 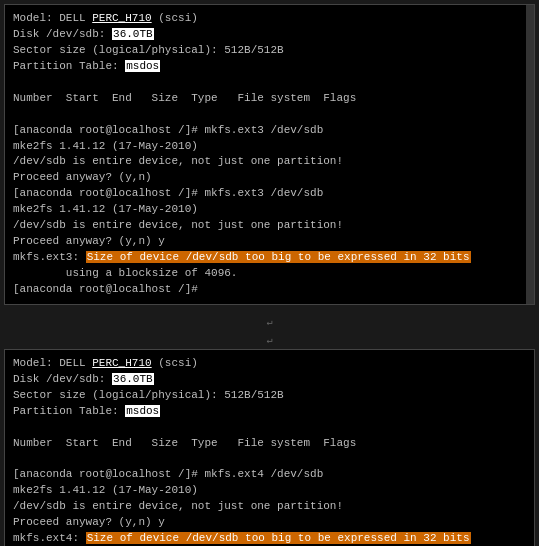 I want to click on line-model-bottom: Model: DELL PERC_H710 (scsi), so click(x=270, y=364).